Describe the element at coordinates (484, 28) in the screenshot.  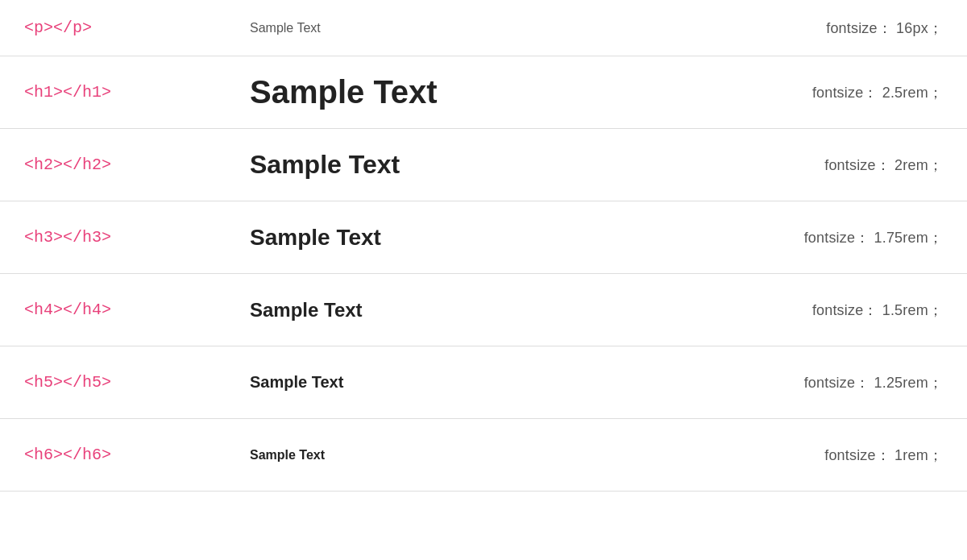
I see `table-row-p: <p></p>Sample Textfontsize： 16px；` at that location.